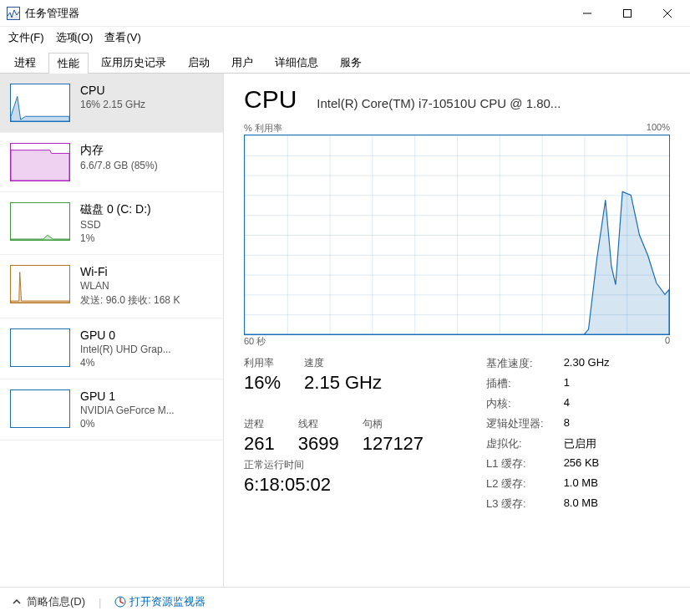 Image resolution: width=690 pixels, height=616 pixels. What do you see at coordinates (112, 162) in the screenshot?
I see `sidebar-item-memory: 内存 6.6/7.8 GB (85%)` at bounding box center [112, 162].